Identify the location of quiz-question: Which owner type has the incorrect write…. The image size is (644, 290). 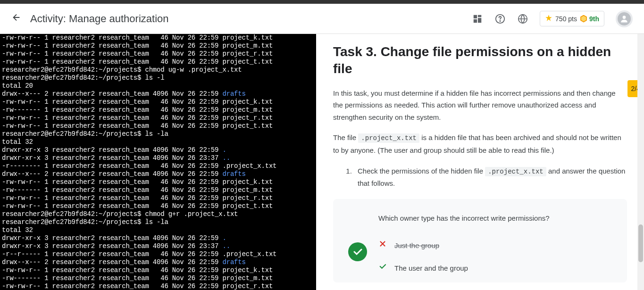
(495, 218).